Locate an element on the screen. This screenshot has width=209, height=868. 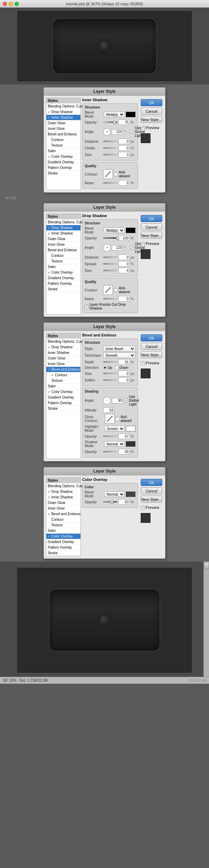
angle-widget-2: ↗ is located at coordinates (107, 248).